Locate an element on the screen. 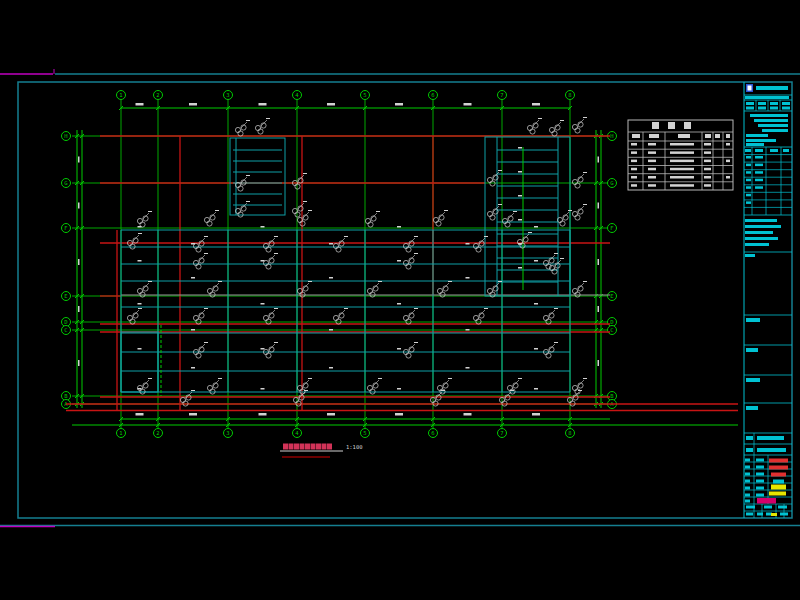 This screenshot has height=600, width=800. title-block is located at coordinates (768, 301).